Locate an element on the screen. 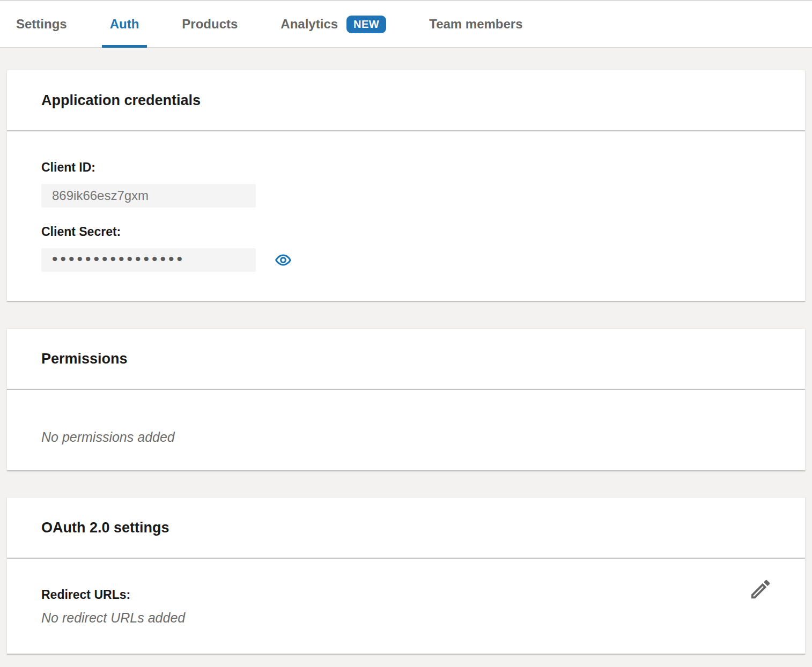 Image resolution: width=812 pixels, height=667 pixels. client-id-value: 869ik66esz7gxm is located at coordinates (149, 196).